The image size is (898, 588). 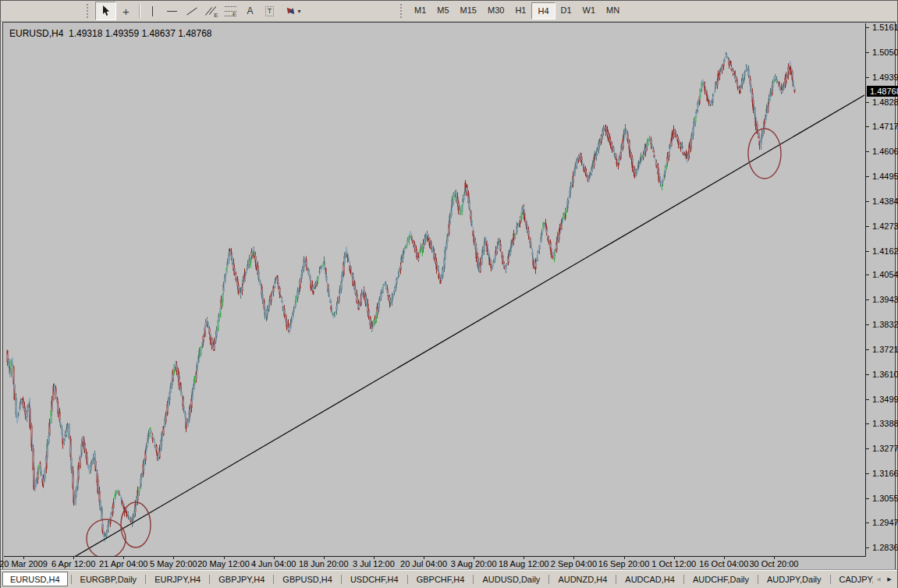 I want to click on chart-tab-audusd-daily: AUDUSD,Daily, so click(x=511, y=579).